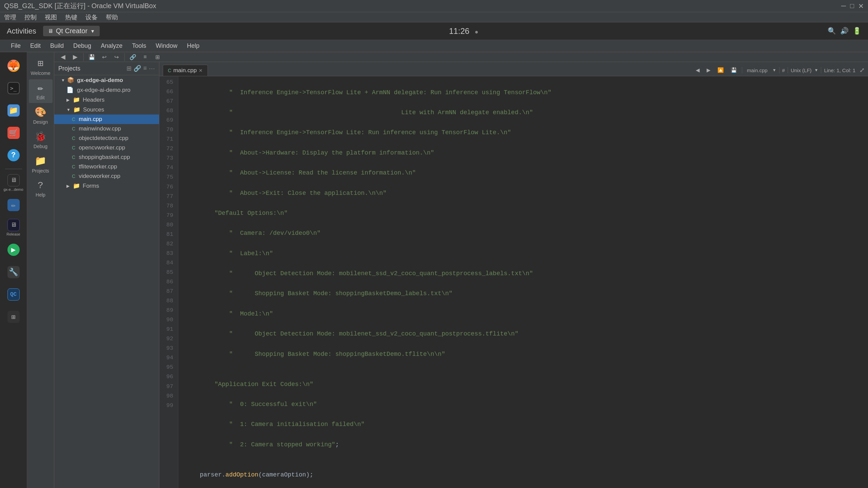 The height and width of the screenshot is (488, 868). What do you see at coordinates (77, 100) in the screenshot?
I see `headers-icon: 📁` at bounding box center [77, 100].